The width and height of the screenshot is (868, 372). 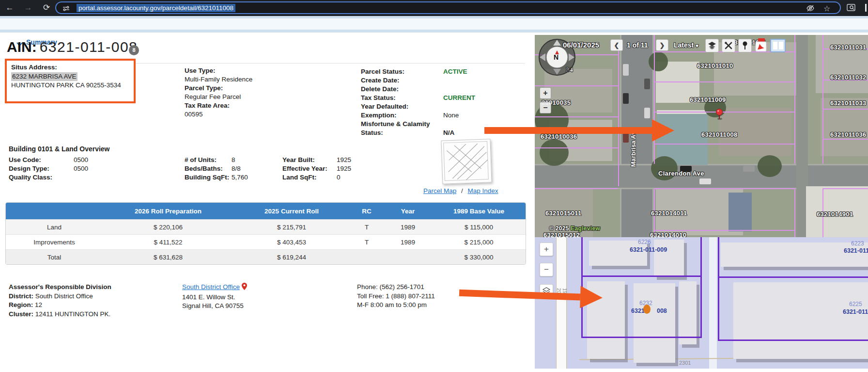 I want to click on back-icon: ←, so click(x=10, y=8).